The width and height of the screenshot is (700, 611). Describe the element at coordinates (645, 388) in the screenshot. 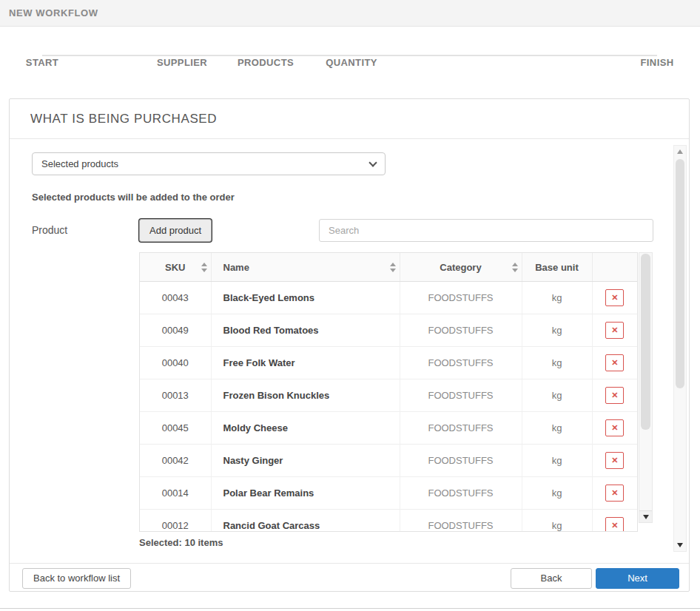

I see `table-scrollbar` at that location.